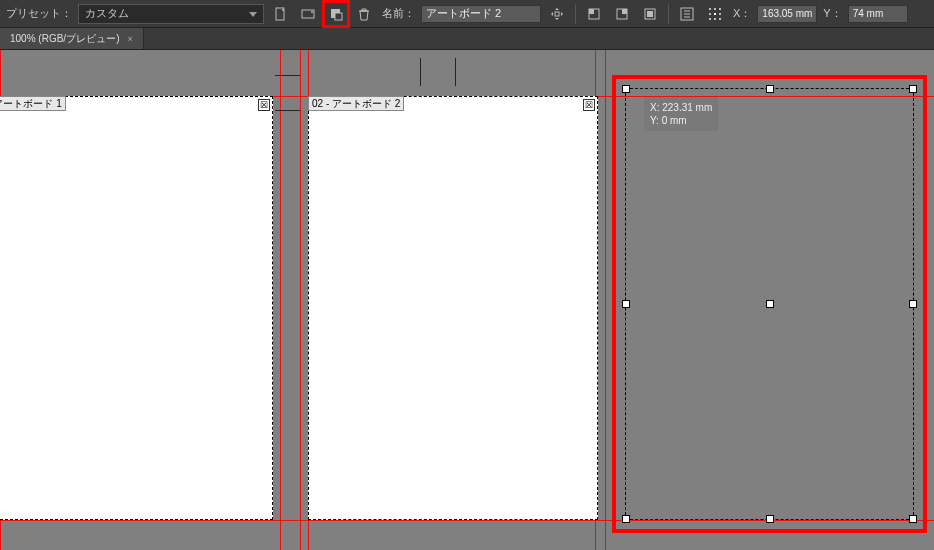 This screenshot has width=934, height=550. Describe the element at coordinates (787, 14) in the screenshot. I see `x-coord-input` at that location.